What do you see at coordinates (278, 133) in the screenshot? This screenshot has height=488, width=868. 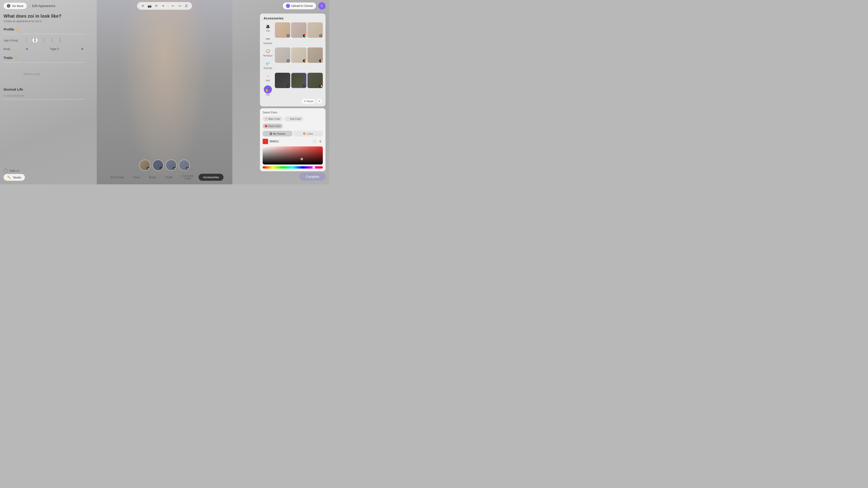 I see `my-texture-tab: 🖼 My Texture` at bounding box center [278, 133].